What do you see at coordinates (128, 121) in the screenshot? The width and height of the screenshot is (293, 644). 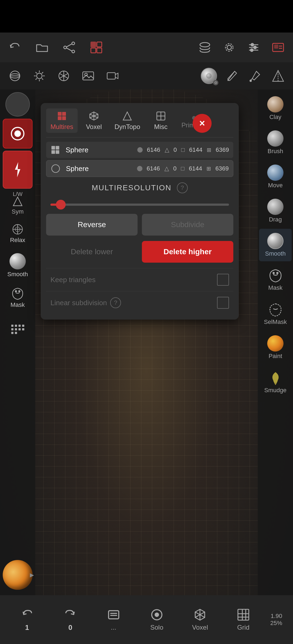 I see `dyntopo-tab: DynTopo` at bounding box center [128, 121].